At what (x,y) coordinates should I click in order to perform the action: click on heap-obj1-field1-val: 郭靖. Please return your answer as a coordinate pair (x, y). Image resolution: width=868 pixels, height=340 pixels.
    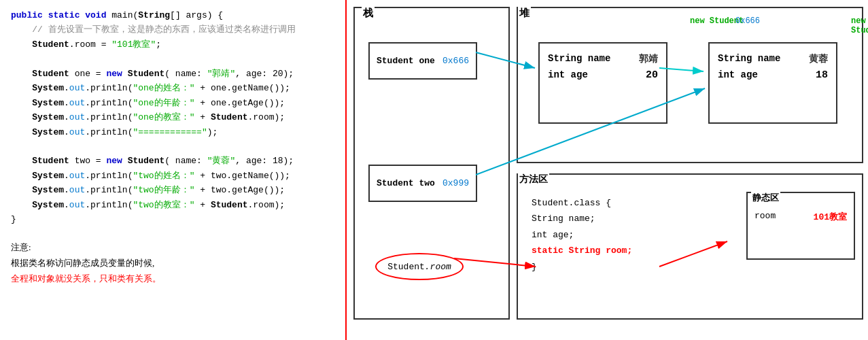
    Looking at the image, I should click on (648, 59).